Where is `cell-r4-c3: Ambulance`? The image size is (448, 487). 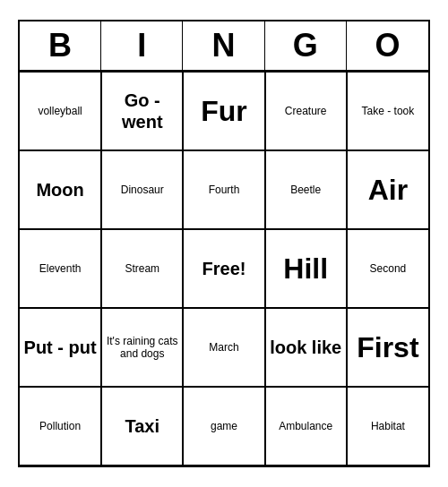 cell-r4-c3: Ambulance is located at coordinates (306, 426).